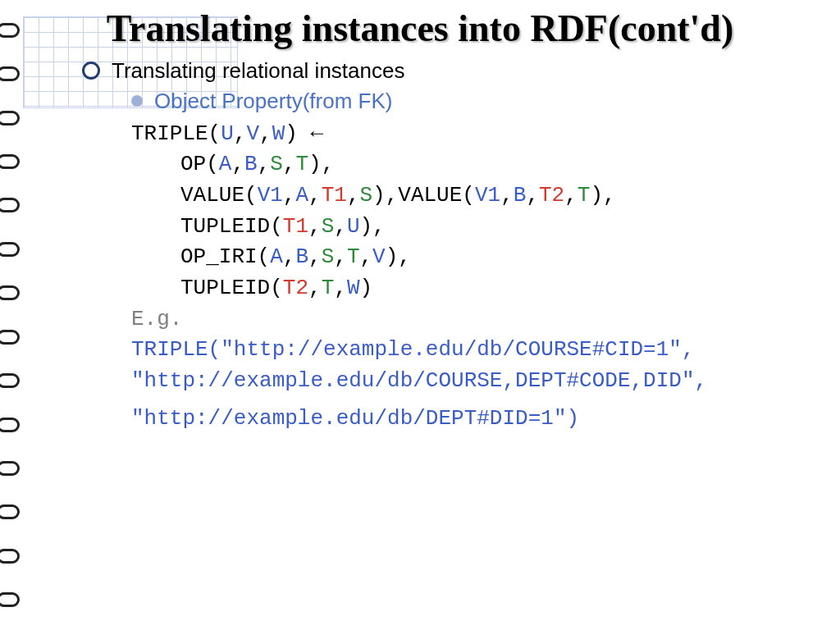  What do you see at coordinates (486, 196) in the screenshot?
I see `code-line-3: VALUE(V1,A,T1,S),VALUE(V1,B,T2,T),` at bounding box center [486, 196].